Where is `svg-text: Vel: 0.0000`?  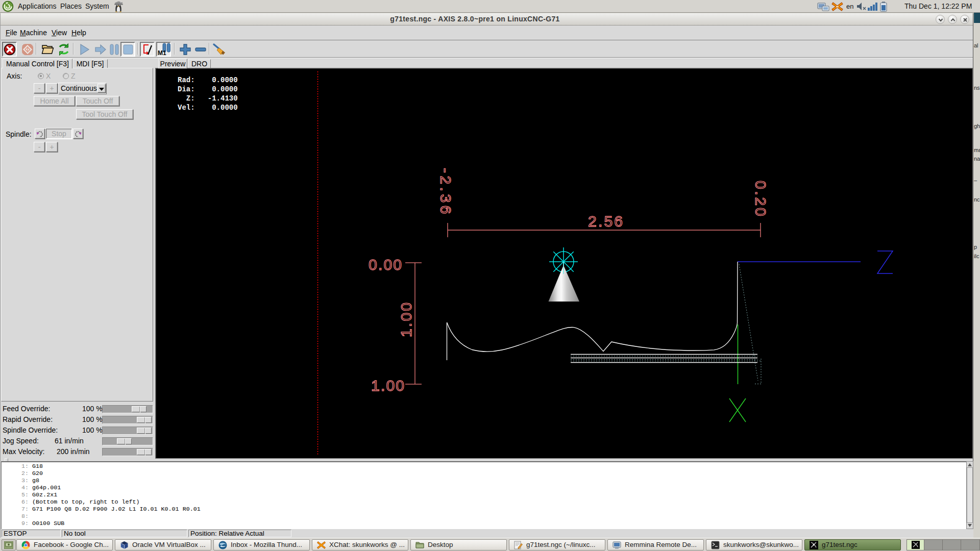
svg-text: Vel: 0.0000 is located at coordinates (208, 108).